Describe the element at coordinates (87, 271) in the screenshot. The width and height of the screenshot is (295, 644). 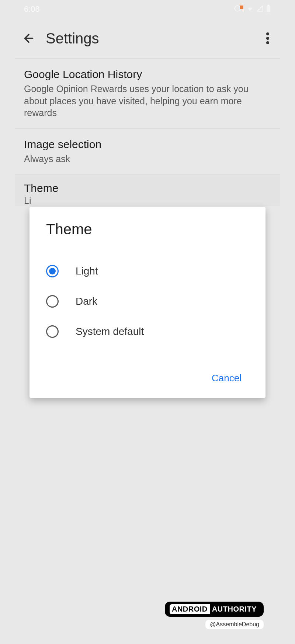
I see `radio-label: Light` at that location.